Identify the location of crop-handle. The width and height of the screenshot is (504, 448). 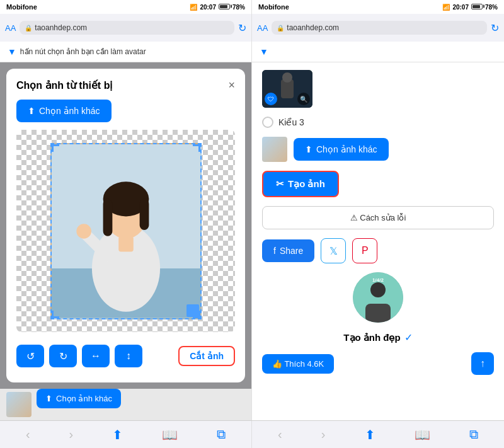
(193, 311).